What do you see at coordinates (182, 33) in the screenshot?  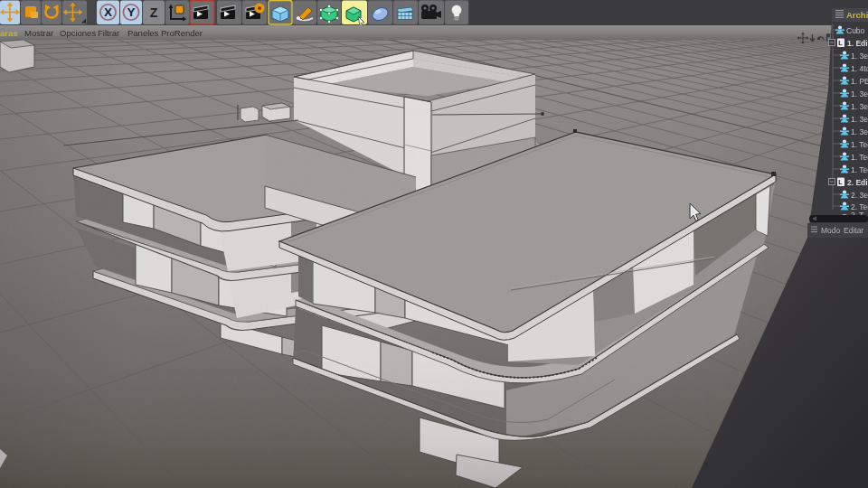 I see `svg-text: ProRender` at bounding box center [182, 33].